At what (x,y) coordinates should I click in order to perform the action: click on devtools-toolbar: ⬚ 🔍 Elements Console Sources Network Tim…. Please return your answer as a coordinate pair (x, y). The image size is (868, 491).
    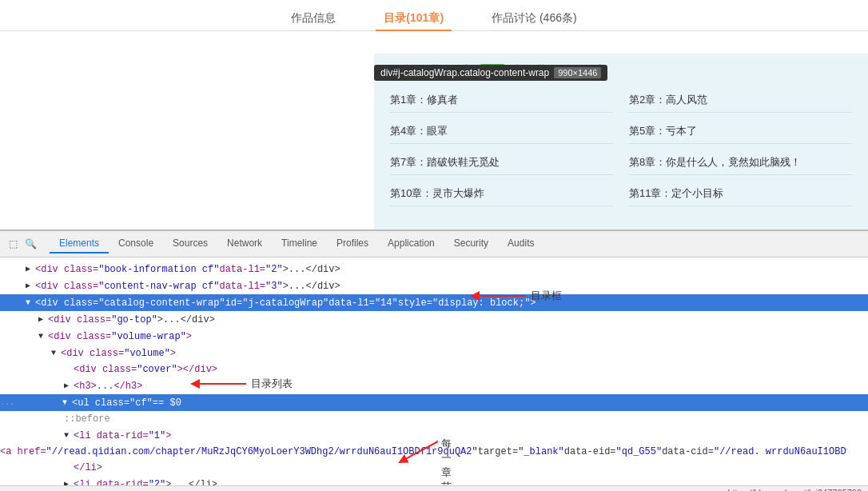
    Looking at the image, I should click on (434, 245).